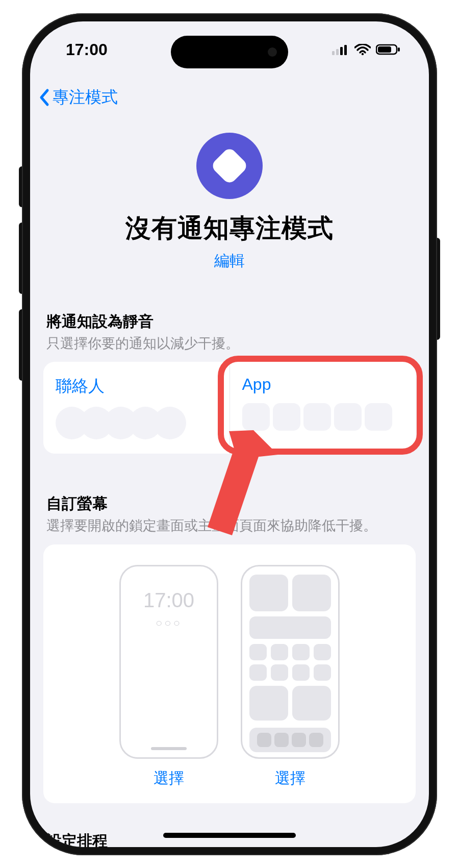 This screenshot has width=459, height=868. What do you see at coordinates (341, 49) in the screenshot?
I see `cellular-icon` at bounding box center [341, 49].